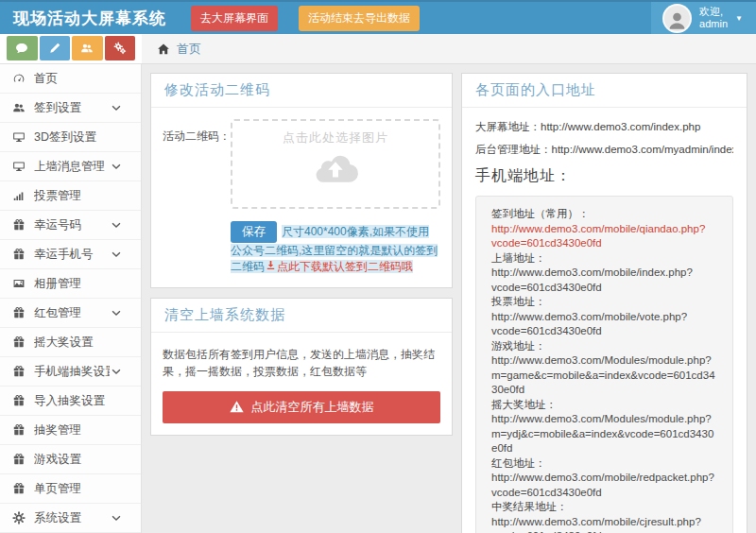 This screenshot has width=756, height=533. What do you see at coordinates (71, 49) in the screenshot?
I see `quick-toolbar` at bounding box center [71, 49].